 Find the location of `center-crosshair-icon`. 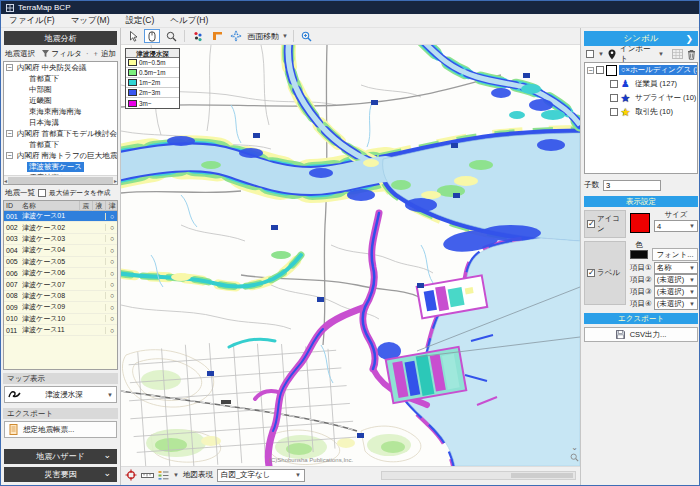

center-crosshair-icon is located at coordinates (131, 475).